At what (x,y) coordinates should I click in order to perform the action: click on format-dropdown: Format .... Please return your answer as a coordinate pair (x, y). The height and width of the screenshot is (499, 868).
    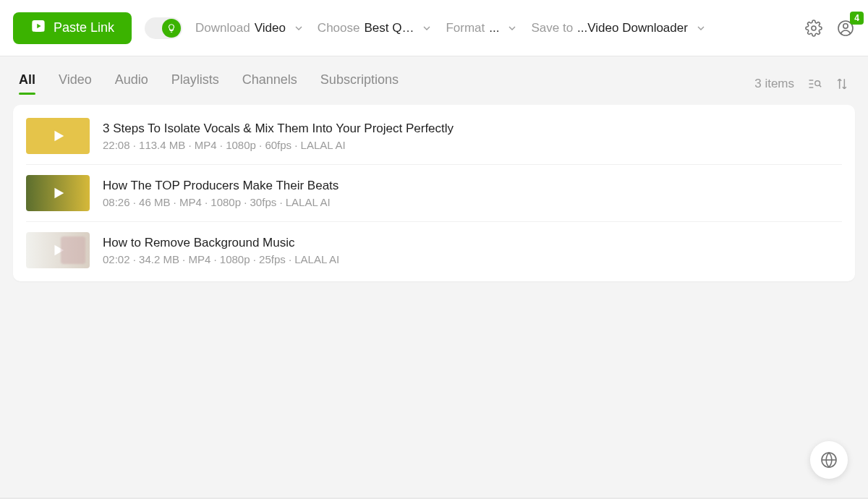
    Looking at the image, I should click on (482, 28).